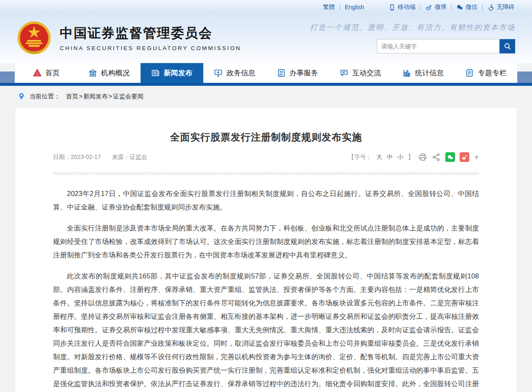  Describe the element at coordinates (266, 241) in the screenshot. I see `article-paragraph: 全面实行注册制是涉及资本市场全局的重大改革。在各方共同努力下，科创板、创业板和北…` at that location.